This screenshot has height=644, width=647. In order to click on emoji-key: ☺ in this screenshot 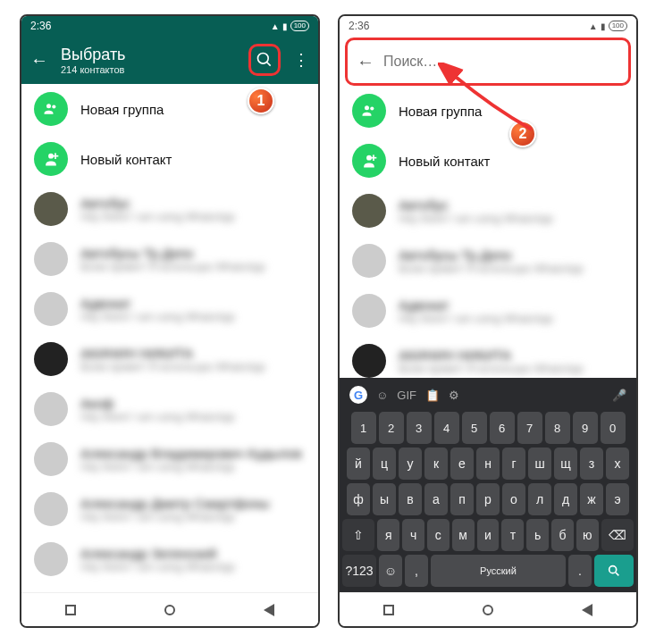, I will do `click(391, 571)`.